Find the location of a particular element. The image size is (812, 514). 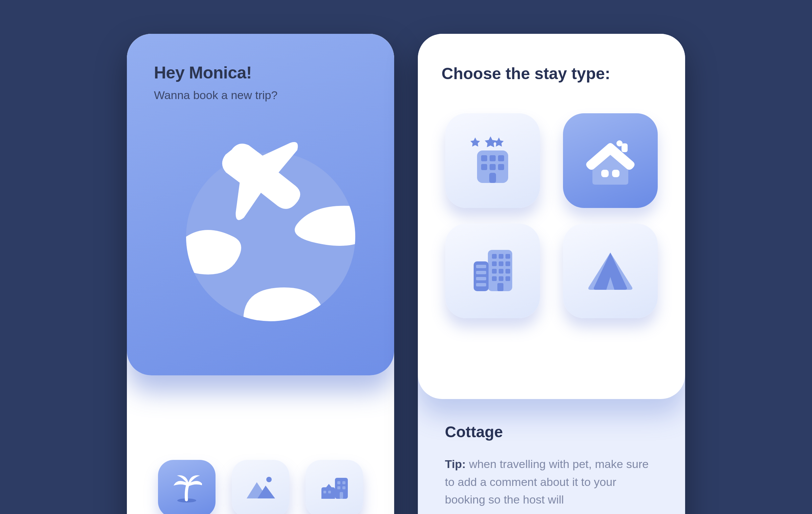

mountains-icon is located at coordinates (261, 489).